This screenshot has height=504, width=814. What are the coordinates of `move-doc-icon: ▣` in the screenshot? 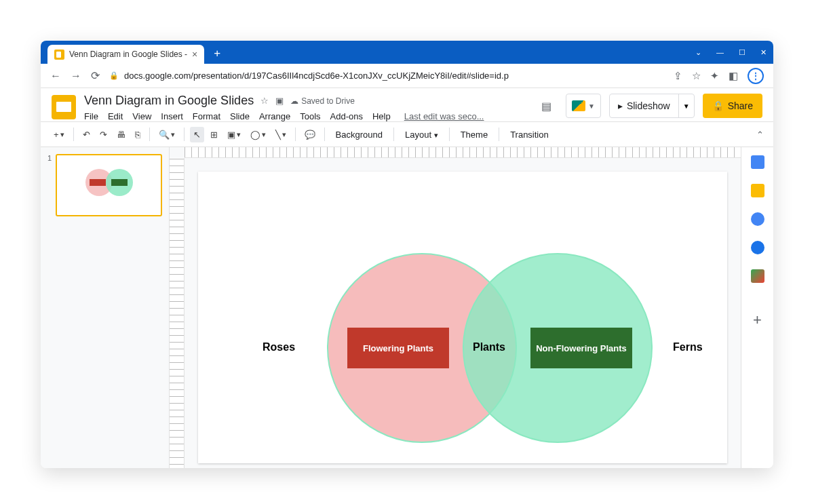 It's located at (279, 100).